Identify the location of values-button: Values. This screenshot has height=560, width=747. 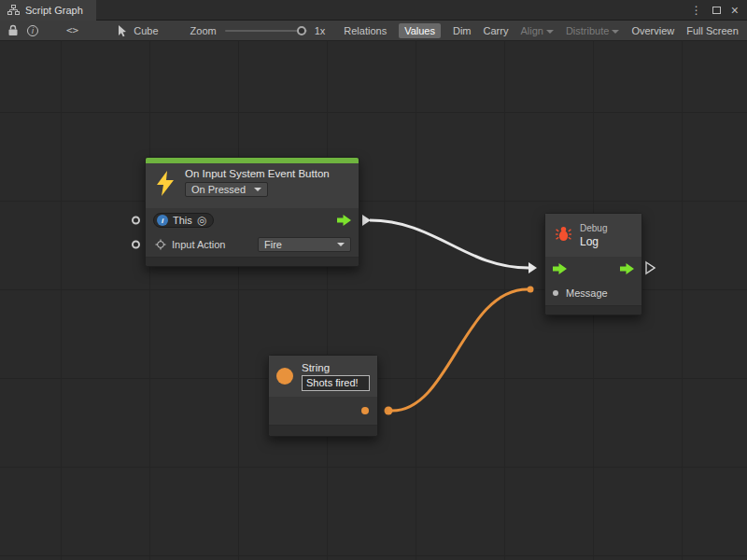
(420, 31).